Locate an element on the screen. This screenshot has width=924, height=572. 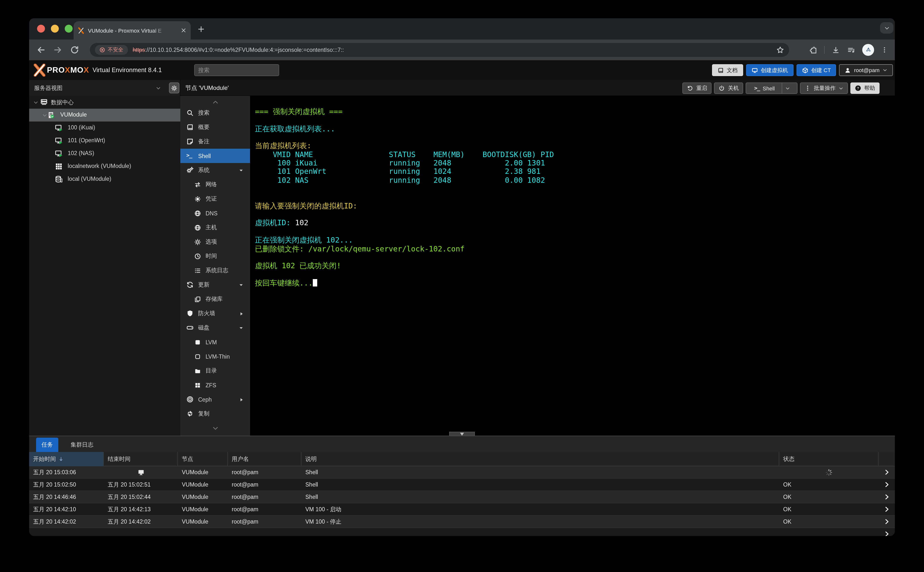
column-header-label: 节点 is located at coordinates (188, 459).